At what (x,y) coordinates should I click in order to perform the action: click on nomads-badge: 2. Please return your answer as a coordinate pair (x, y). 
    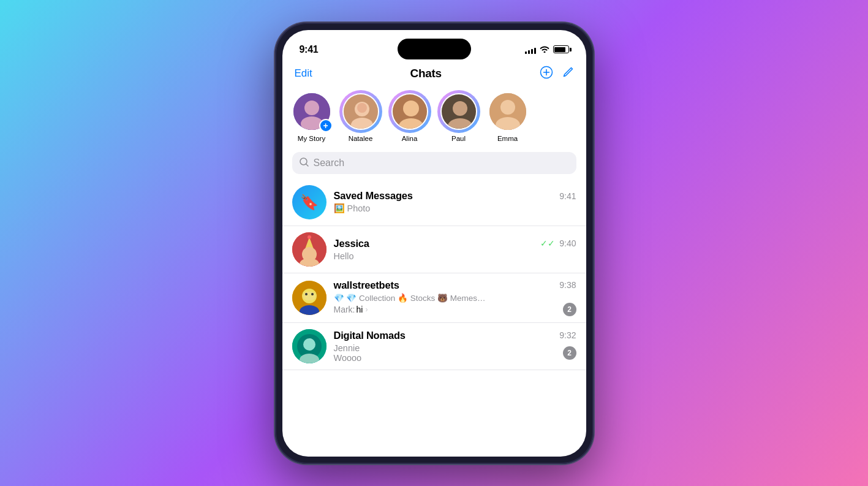
    Looking at the image, I should click on (570, 353).